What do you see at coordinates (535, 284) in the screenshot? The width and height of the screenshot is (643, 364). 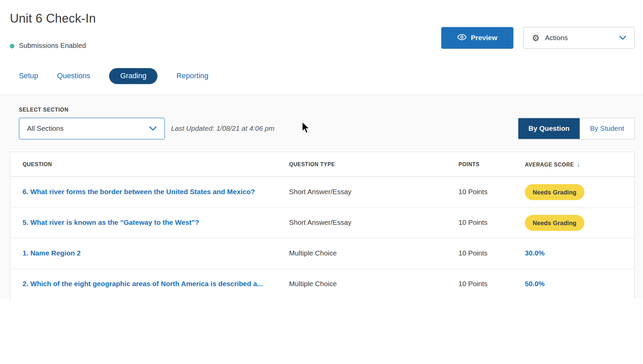 I see `average-score-value: 50.0%` at bounding box center [535, 284].